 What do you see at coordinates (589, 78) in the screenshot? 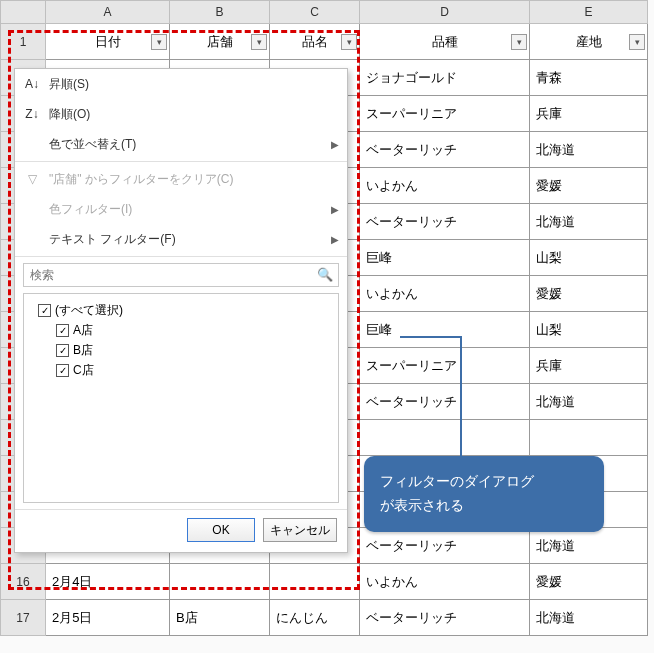
I see `cell: 青森` at bounding box center [589, 78].